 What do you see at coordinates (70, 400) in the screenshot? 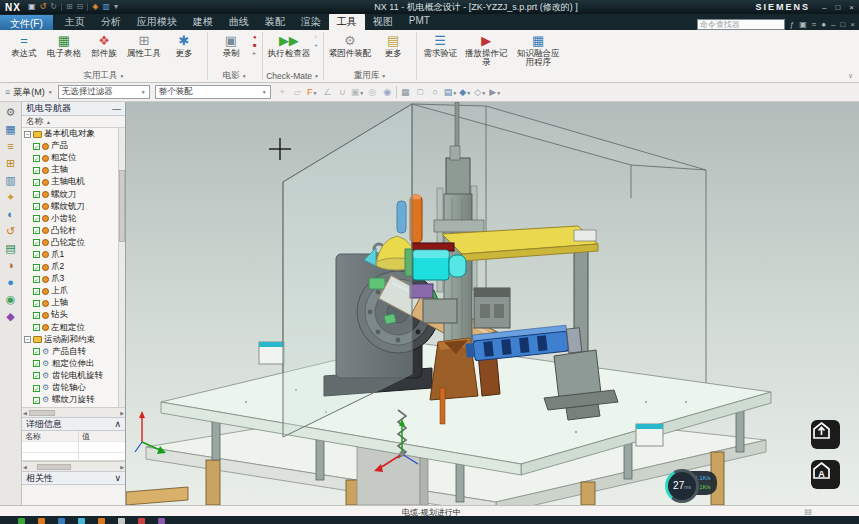
I see `tree-item-row: ✓⚙螺纹刀旋转` at bounding box center [70, 400].